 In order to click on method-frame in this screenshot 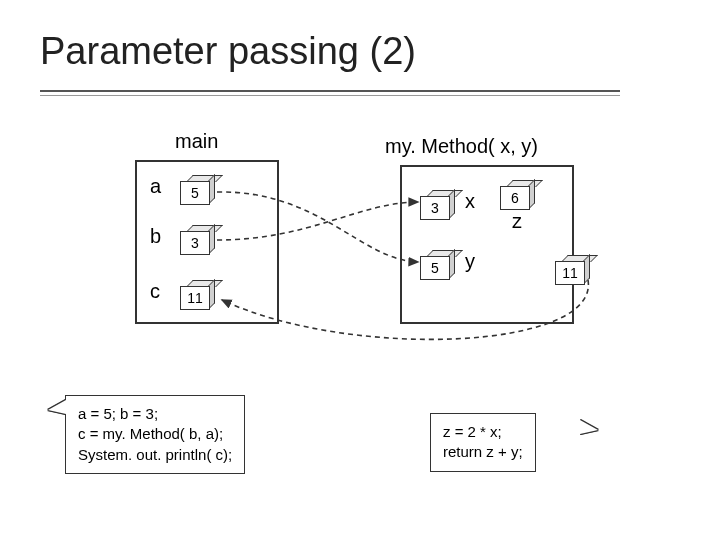, I will do `click(487, 244)`.